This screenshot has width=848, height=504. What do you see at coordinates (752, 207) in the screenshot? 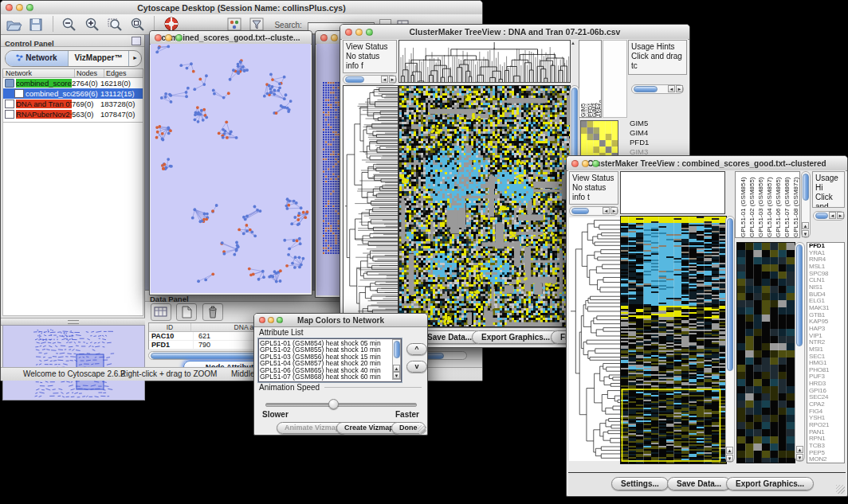
I see `tv2-column-label: GPL51-02 (GSM855)` at bounding box center [752, 207].